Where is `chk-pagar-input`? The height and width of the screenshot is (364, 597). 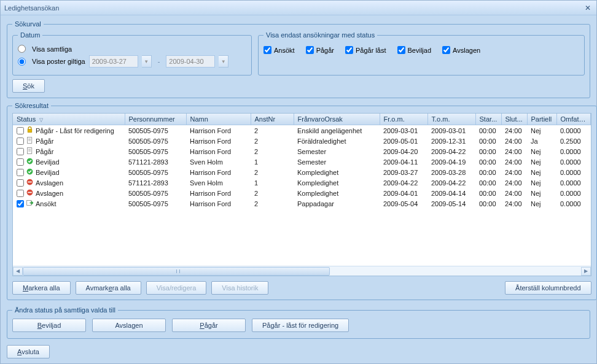 chk-pagar-input is located at coordinates (310, 50).